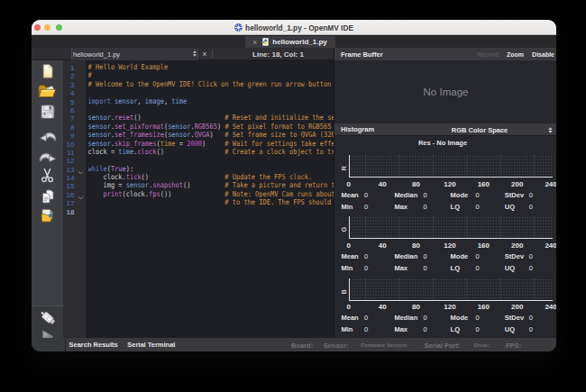  What do you see at coordinates (254, 42) in the screenshot?
I see `tab-close-icon: ×` at bounding box center [254, 42].